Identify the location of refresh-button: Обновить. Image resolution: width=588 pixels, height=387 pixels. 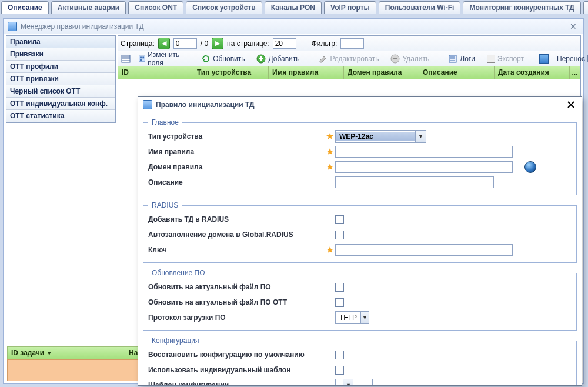
(223, 59).